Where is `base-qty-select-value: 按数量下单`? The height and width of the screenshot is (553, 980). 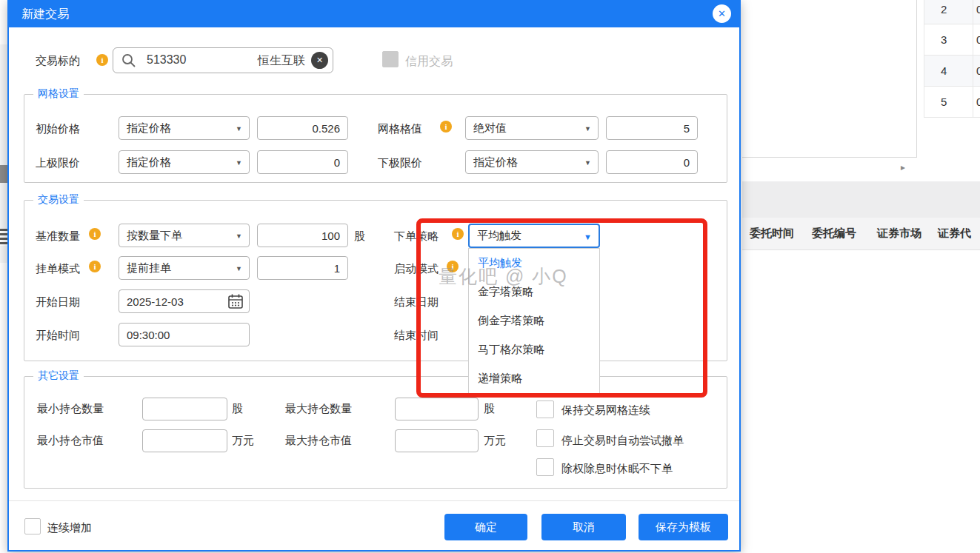 base-qty-select-value: 按数量下单 is located at coordinates (154, 235).